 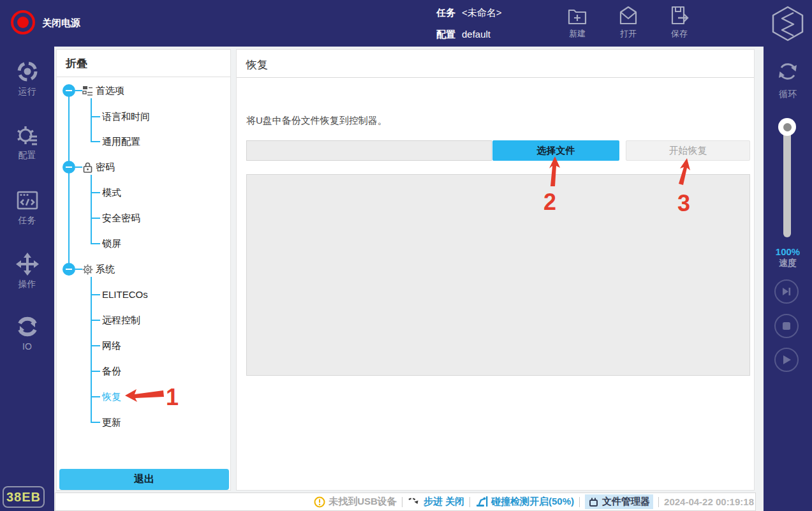 I want to click on loop-icon, so click(x=788, y=71).